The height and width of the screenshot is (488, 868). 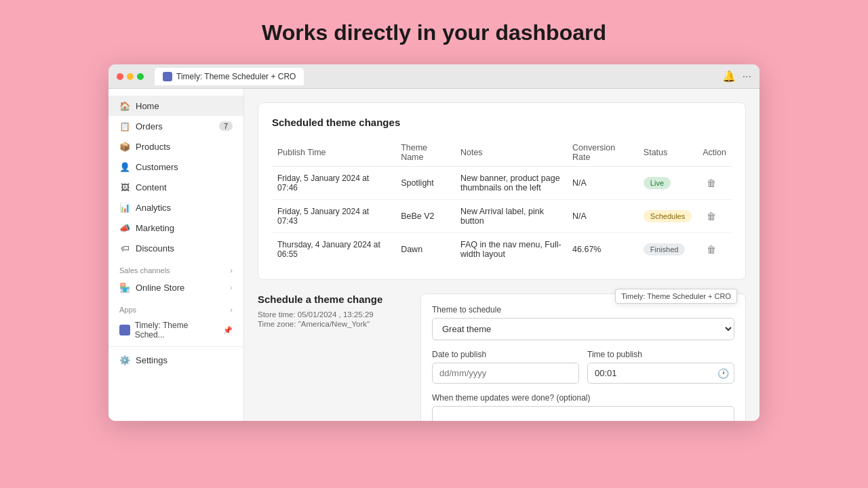 What do you see at coordinates (583, 398) in the screenshot?
I see `notes-label: When theme updates were done? (optional)` at bounding box center [583, 398].